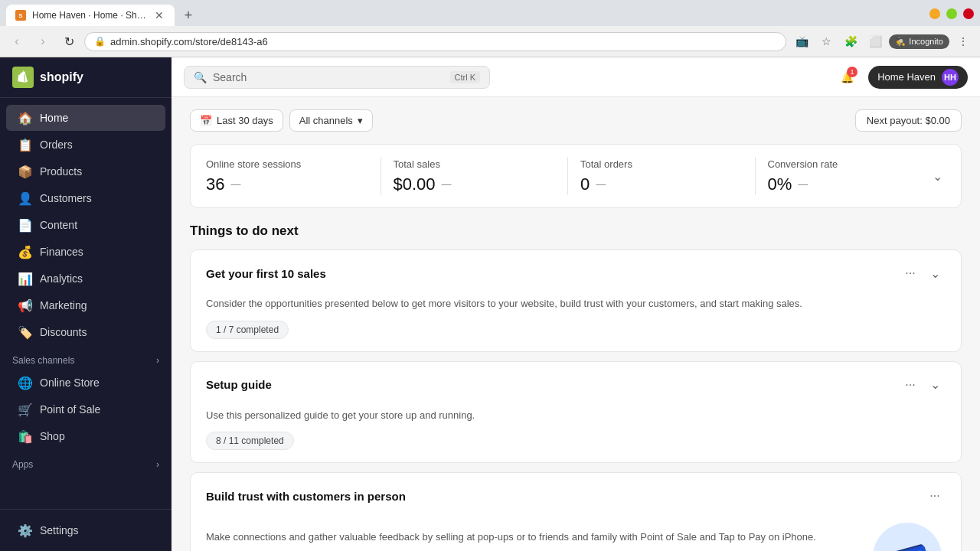 This screenshot has height=551, width=980. What do you see at coordinates (490, 29) in the screenshot?
I see `browser-chrome: S Home Haven · Home · Shopify ✕ + ‹ › ↻ …` at bounding box center [490, 29].